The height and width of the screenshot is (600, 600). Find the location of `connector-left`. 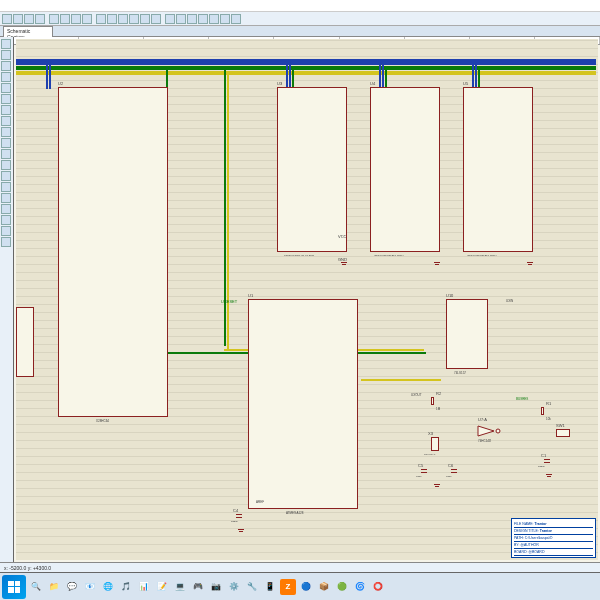

connector-left is located at coordinates (25, 342).